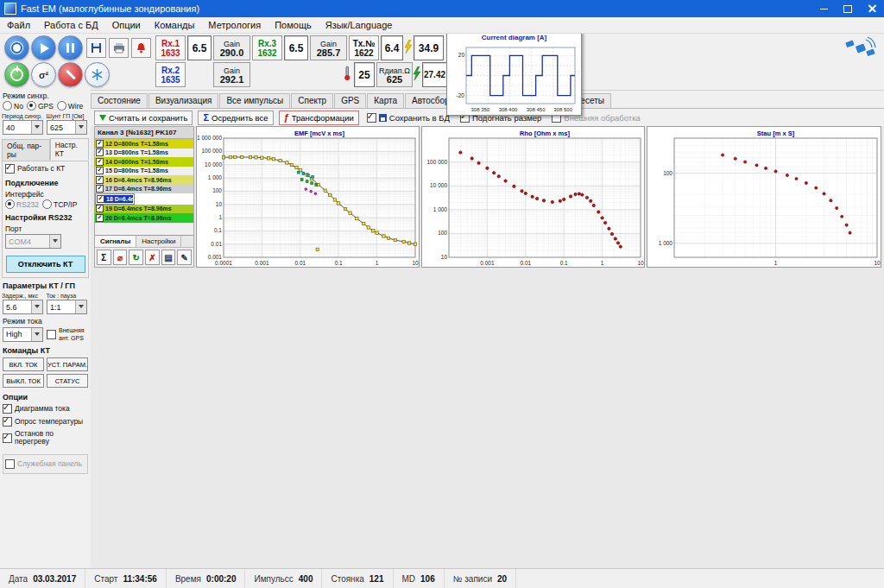 This screenshot has height=588, width=884. I want to click on overheat-stop-checkbox: Останов по перегреву, so click(45, 438).